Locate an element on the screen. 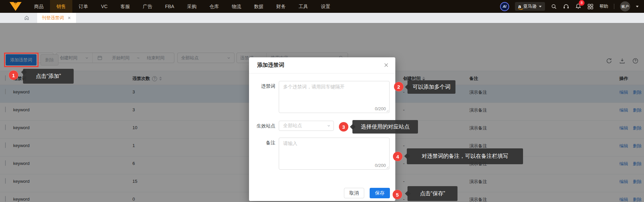  tooltip-step-3: 选择使用的对应站点 is located at coordinates (385, 127).